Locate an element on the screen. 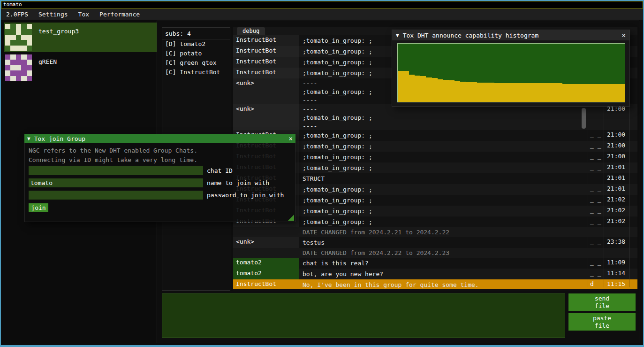 The image size is (644, 347). chat-row: InstructBotNo, I've been in this group f… is located at coordinates (435, 285).